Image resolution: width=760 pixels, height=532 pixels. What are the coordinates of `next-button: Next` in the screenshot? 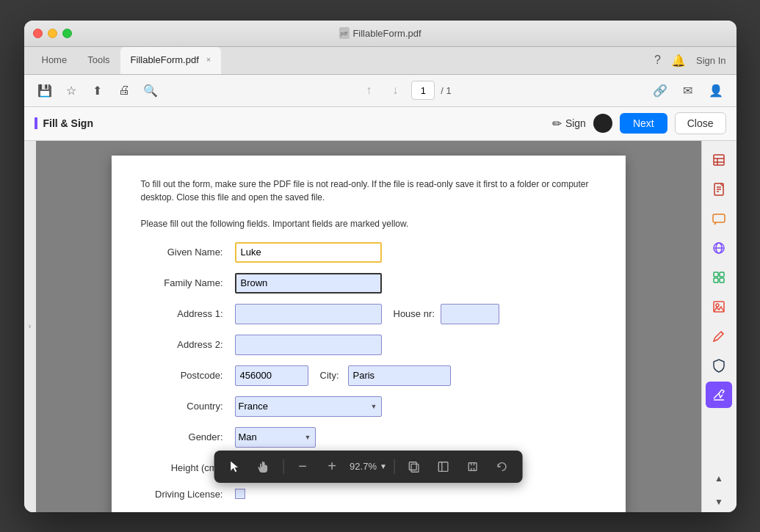 It's located at (643, 123).